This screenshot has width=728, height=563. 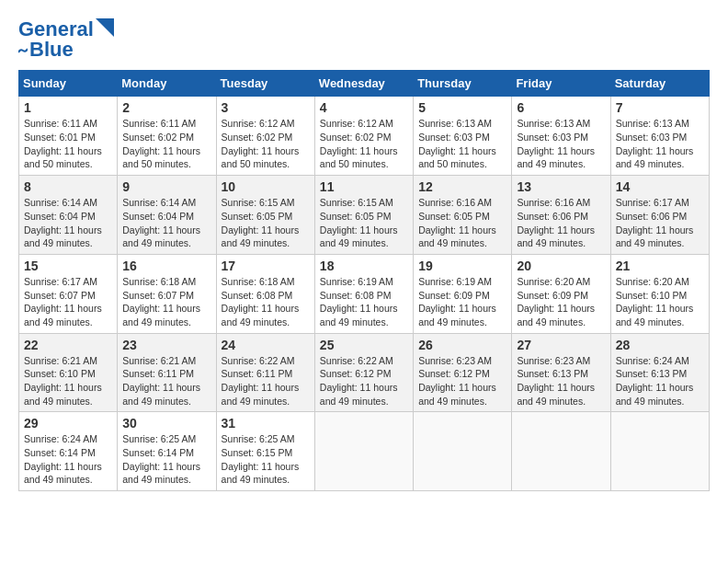 I want to click on calendar-header-friday: Friday, so click(x=561, y=84).